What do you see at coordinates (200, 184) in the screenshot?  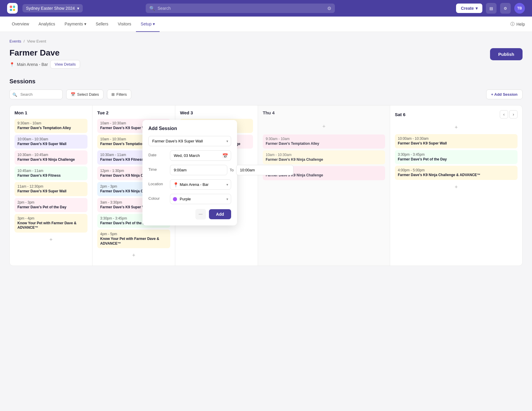 I see `location-select: Main Arena - Bar Main Arena Bar` at bounding box center [200, 184].